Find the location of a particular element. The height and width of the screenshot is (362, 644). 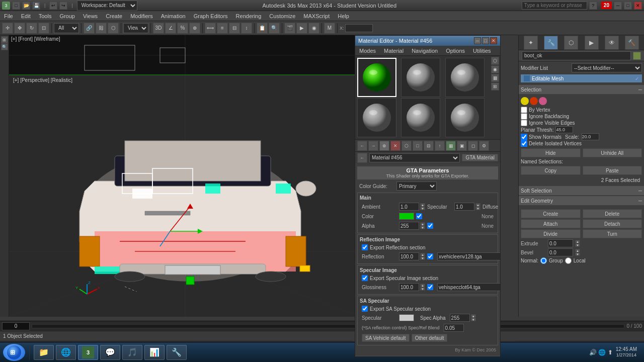

minimize-btn: ─ is located at coordinates (618, 6).